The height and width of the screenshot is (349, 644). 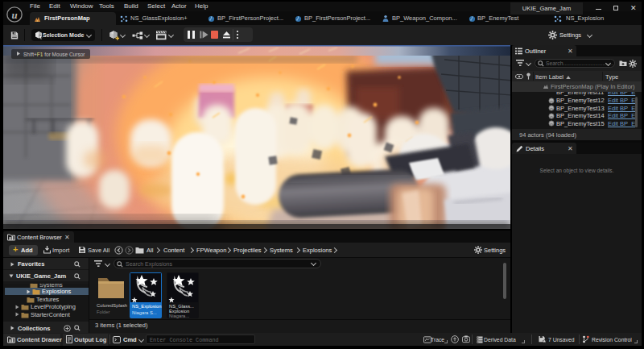 What do you see at coordinates (55, 55) in the screenshot?
I see `svg-text: Shift+F1 for Mouse Cursor` at bounding box center [55, 55].